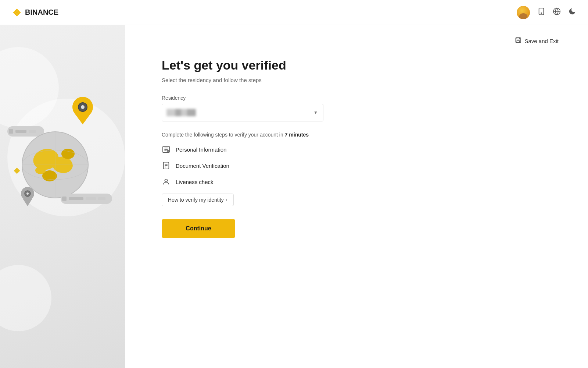 This screenshot has height=368, width=588. Describe the element at coordinates (541, 13) in the screenshot. I see `tablet-icon` at that location.